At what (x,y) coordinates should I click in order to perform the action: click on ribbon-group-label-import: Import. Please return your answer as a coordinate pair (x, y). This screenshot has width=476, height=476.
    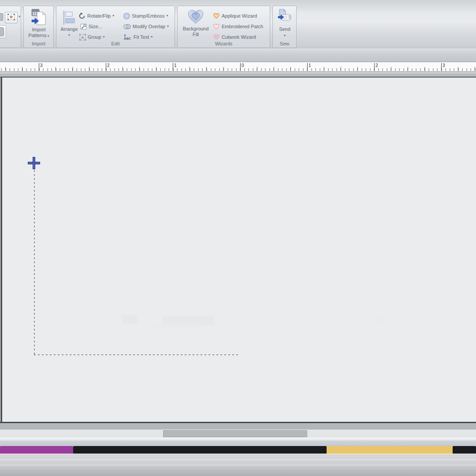
    Looking at the image, I should click on (39, 44).